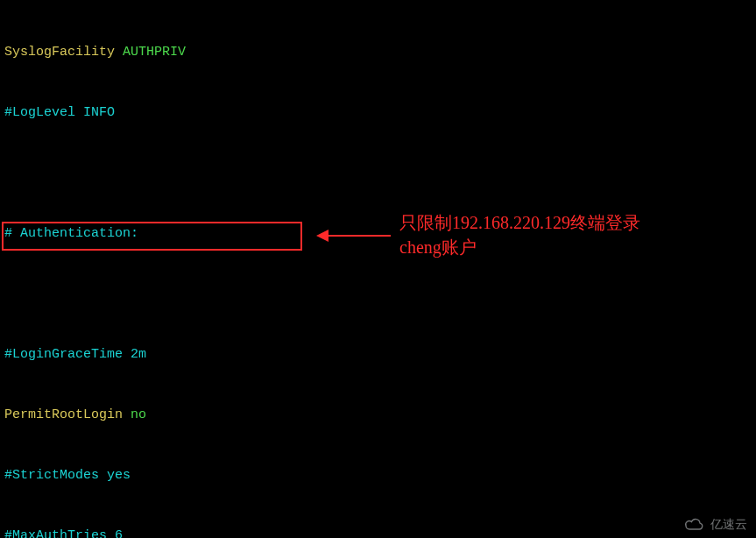 Image resolution: width=756 pixels, height=538 pixels. What do you see at coordinates (378, 415) in the screenshot?
I see `config-line: PermitRootLogin no` at bounding box center [378, 415].